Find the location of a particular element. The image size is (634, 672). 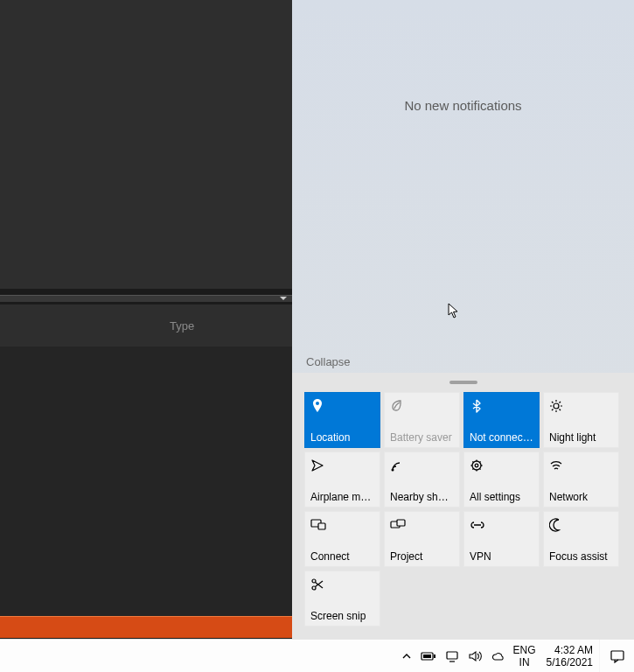

tile-label: Focus assist is located at coordinates (581, 556).